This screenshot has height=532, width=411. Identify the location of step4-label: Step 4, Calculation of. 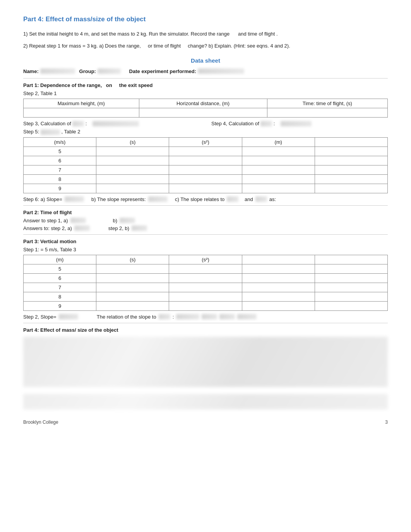
(235, 124).